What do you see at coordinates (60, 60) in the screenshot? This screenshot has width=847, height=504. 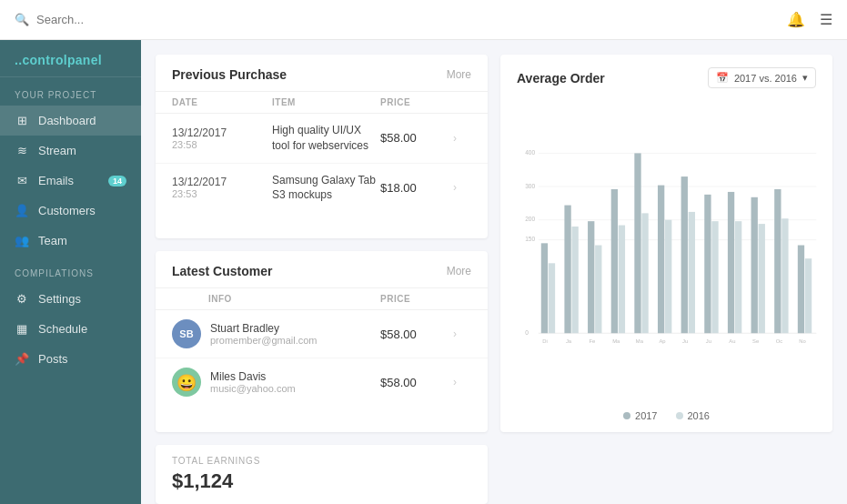 I see `logo-text: .controlpanel` at bounding box center [60, 60].